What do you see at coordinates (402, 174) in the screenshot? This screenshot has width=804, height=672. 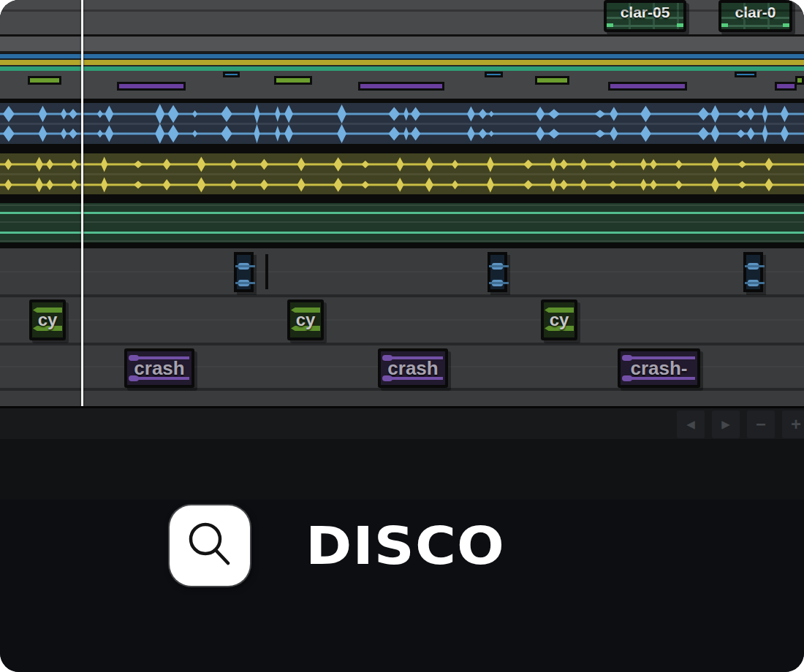 I see `track-yellow-stereo-audio` at bounding box center [402, 174].